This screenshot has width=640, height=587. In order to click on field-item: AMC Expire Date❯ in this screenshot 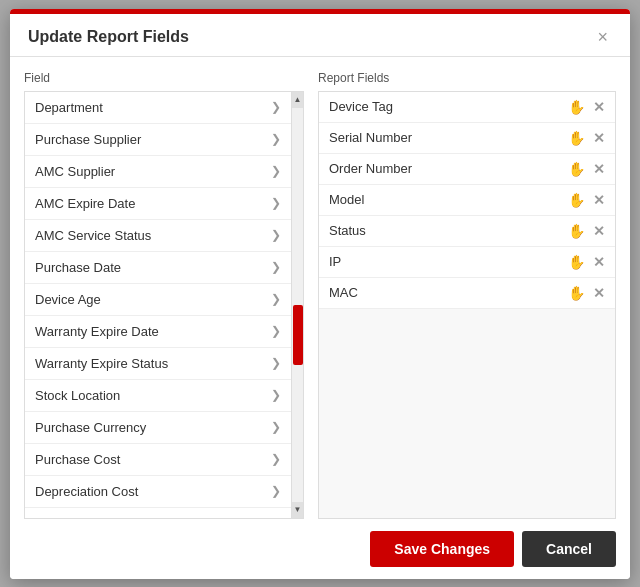, I will do `click(158, 204)`.